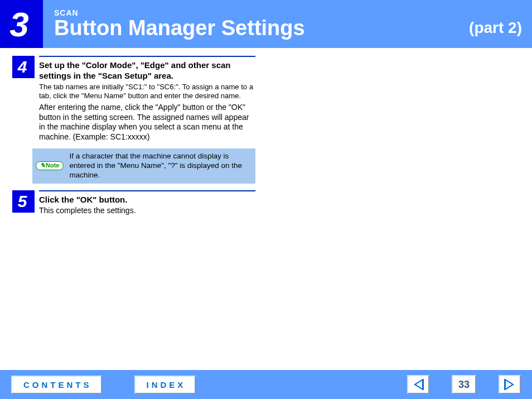  I want to click on page-number: 33, so click(464, 384).